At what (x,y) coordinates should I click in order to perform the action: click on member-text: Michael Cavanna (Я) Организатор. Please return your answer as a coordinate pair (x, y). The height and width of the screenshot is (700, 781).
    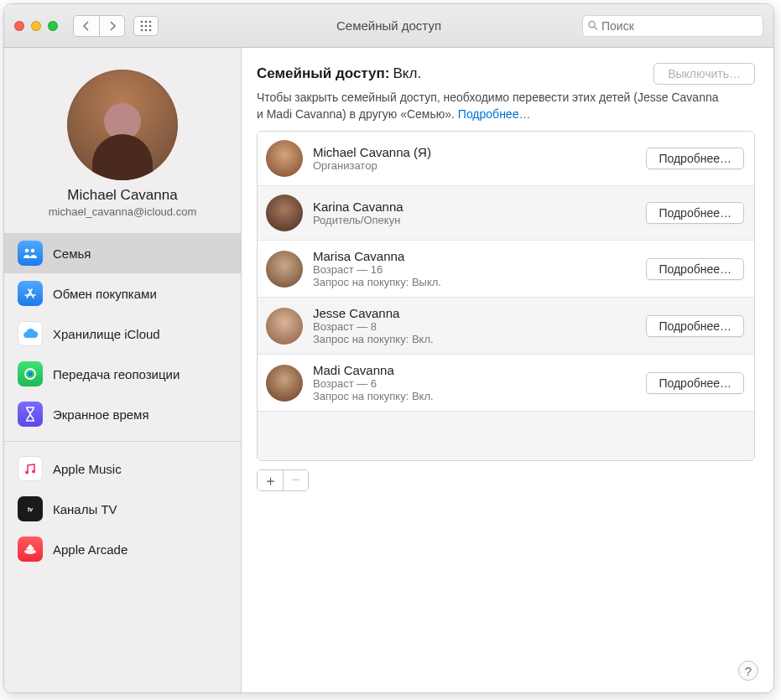
    Looking at the image, I should click on (372, 158).